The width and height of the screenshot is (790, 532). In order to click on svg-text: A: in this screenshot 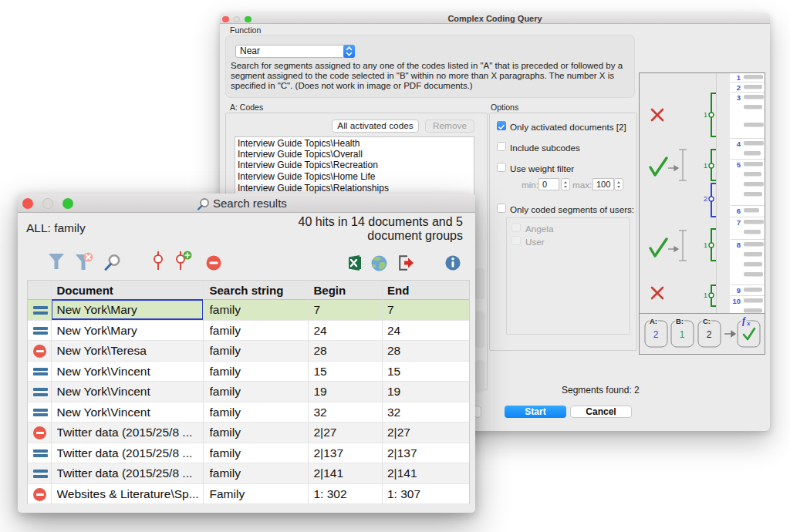, I will do `click(653, 321)`.